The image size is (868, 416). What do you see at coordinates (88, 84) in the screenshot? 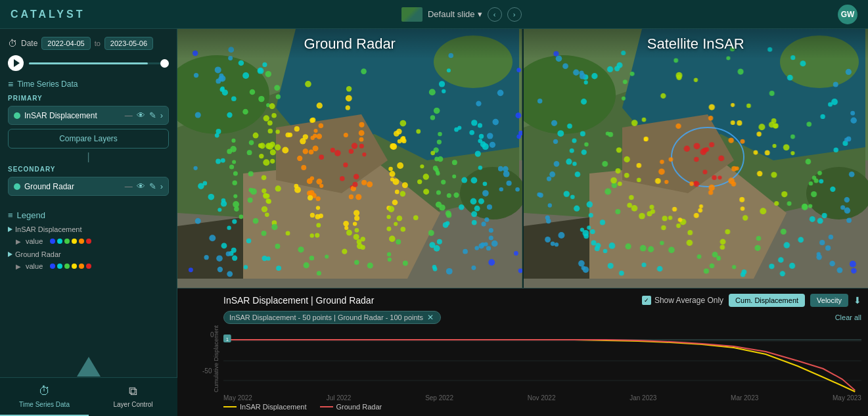
I see `time-series-title: ≡ Time Series Data` at bounding box center [88, 84].